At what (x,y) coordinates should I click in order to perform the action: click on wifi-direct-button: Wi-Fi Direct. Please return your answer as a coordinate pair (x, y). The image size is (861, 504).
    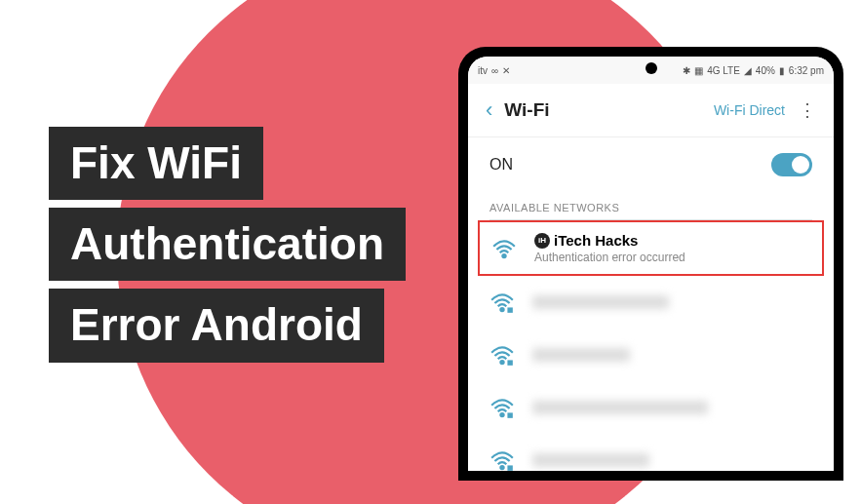
    Looking at the image, I should click on (749, 110).